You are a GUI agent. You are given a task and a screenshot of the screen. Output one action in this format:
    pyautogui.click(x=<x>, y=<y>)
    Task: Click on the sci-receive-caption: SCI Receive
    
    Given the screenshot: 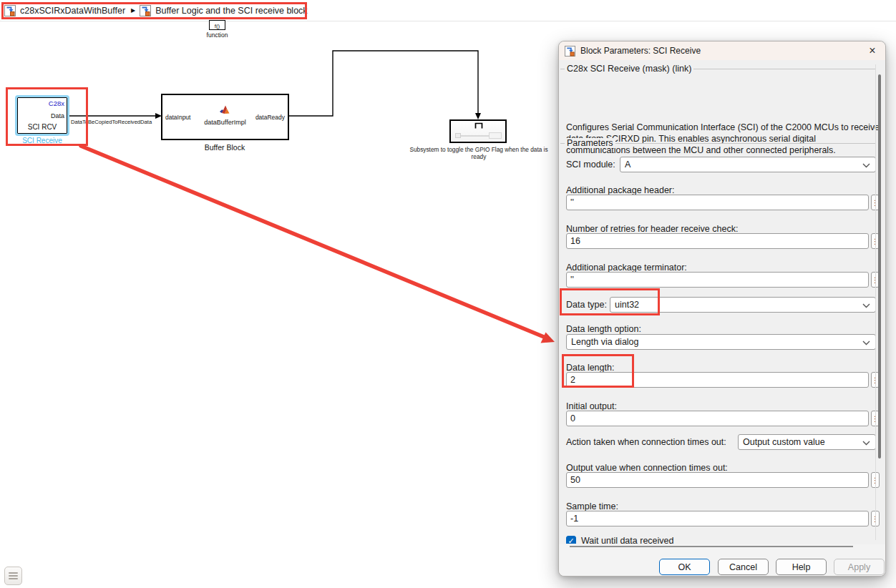 What is the action you would take?
    pyautogui.click(x=42, y=140)
    